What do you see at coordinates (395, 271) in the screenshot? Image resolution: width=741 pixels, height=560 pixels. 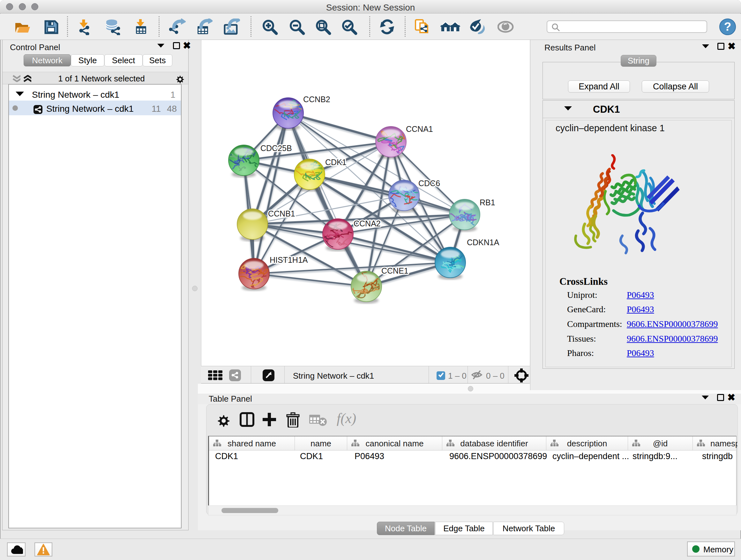 I see `svg-text: CCNE1` at bounding box center [395, 271].